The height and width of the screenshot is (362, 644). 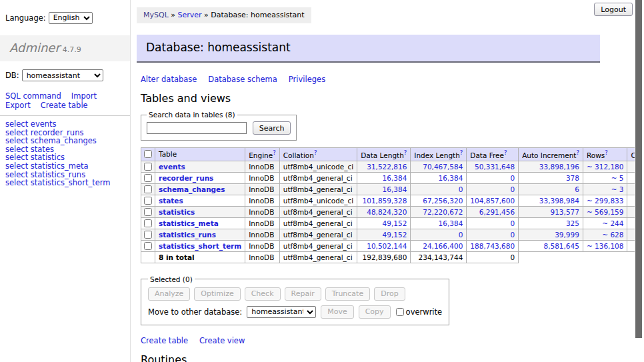 What do you see at coordinates (186, 178) in the screenshot?
I see `table-name-link: recorder_runs` at bounding box center [186, 178].